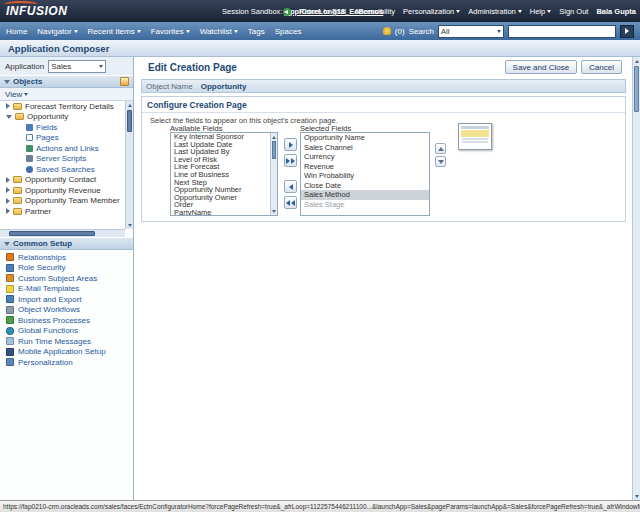  I want to click on selected-field-option: Currency, so click(365, 157).